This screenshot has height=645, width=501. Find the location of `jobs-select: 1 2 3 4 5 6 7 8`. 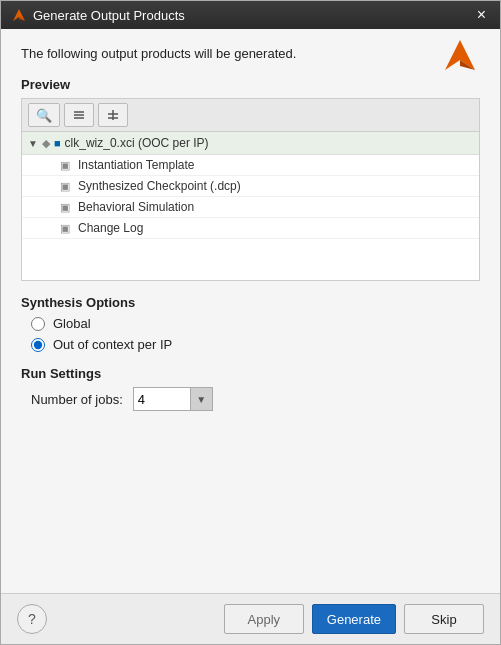

jobs-select: 1 2 3 4 5 6 7 8 is located at coordinates (162, 400).